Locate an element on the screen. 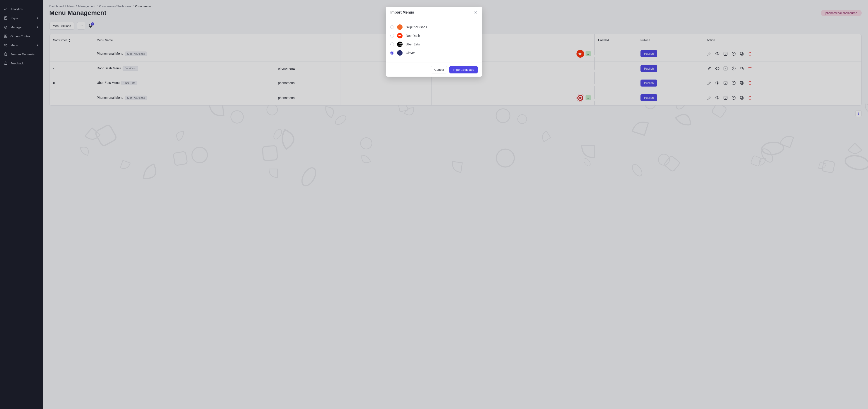 This screenshot has height=409, width=868. import-option-doordash: DoorDash is located at coordinates (434, 36).